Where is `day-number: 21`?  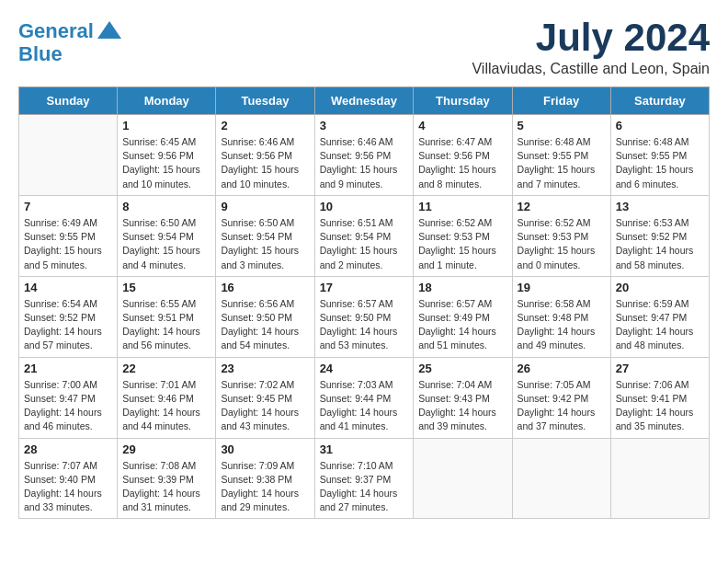
day-number: 21 is located at coordinates (68, 368).